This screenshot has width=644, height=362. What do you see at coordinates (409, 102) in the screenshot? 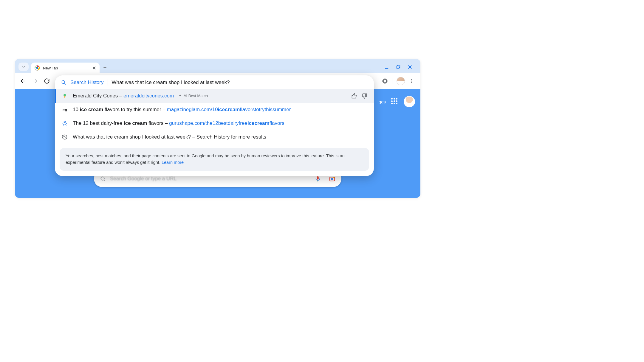
I see `profile-avatar-ntp` at bounding box center [409, 102].